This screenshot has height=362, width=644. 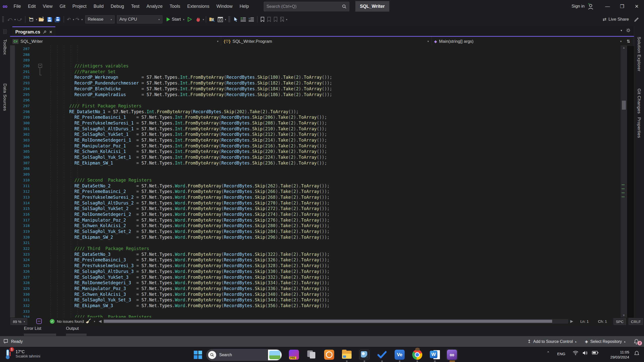 I want to click on code-text: RecordP_Werkzeugn = S7.Net.Types.Int.Fro…, so click(x=188, y=77).